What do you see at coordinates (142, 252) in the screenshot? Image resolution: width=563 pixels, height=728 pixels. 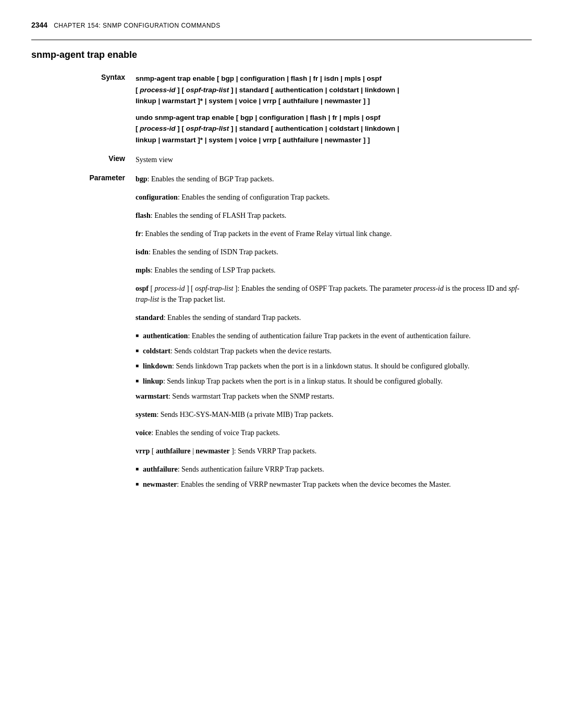 I see `param-isdn-name: isdn` at bounding box center [142, 252].